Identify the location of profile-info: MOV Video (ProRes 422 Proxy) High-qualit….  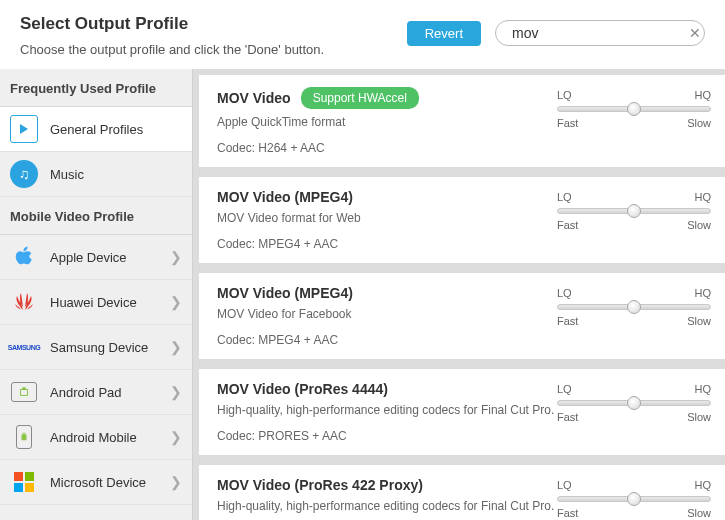
(387, 498).